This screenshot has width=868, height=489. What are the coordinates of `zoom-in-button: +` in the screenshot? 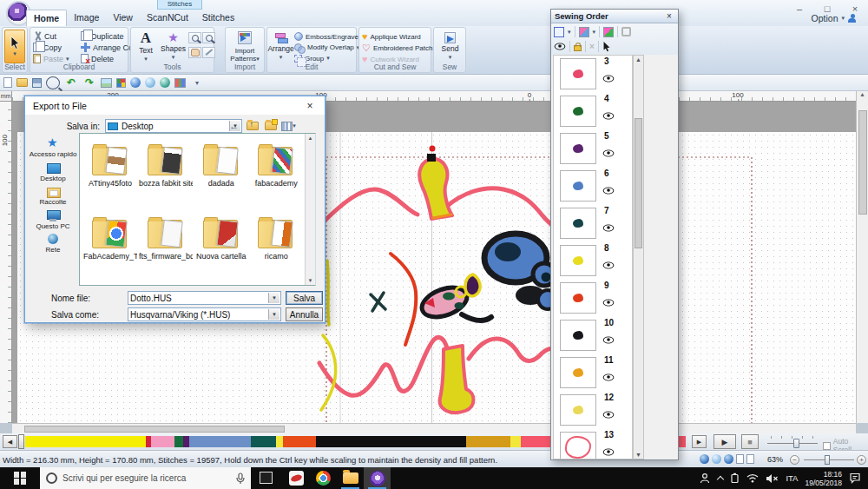 It's located at (861, 460).